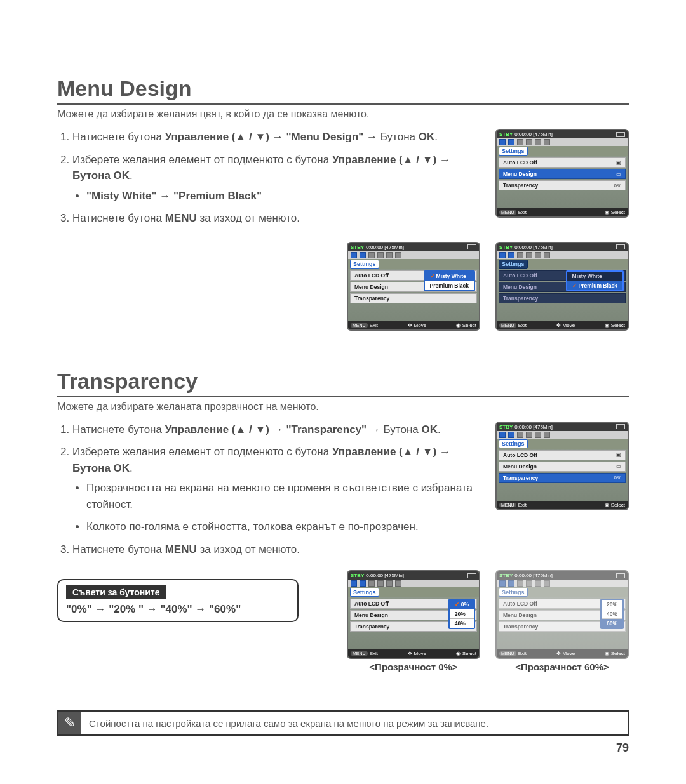 The width and height of the screenshot is (686, 784). What do you see at coordinates (622, 748) in the screenshot?
I see `page-number: 79` at bounding box center [622, 748].